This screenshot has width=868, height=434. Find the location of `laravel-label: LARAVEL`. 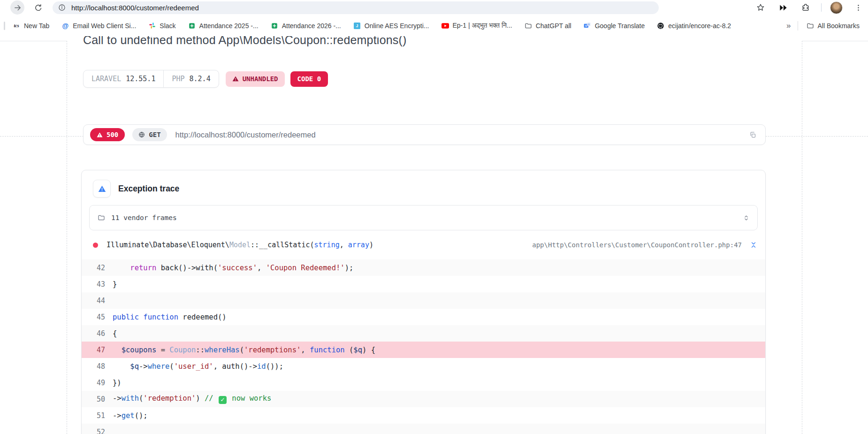

laravel-label: LARAVEL is located at coordinates (106, 79).